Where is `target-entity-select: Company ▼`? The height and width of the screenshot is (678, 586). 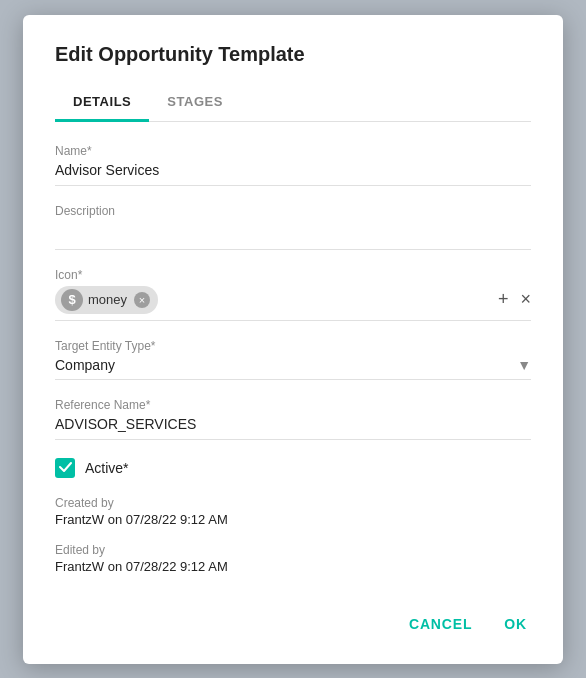
target-entity-select: Company ▼ is located at coordinates (293, 368).